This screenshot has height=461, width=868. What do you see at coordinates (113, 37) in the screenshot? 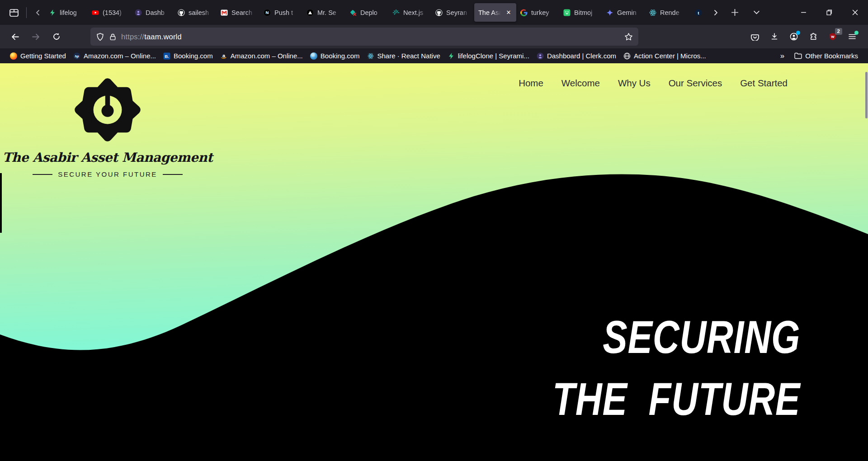
I see `lock-icon` at bounding box center [113, 37].